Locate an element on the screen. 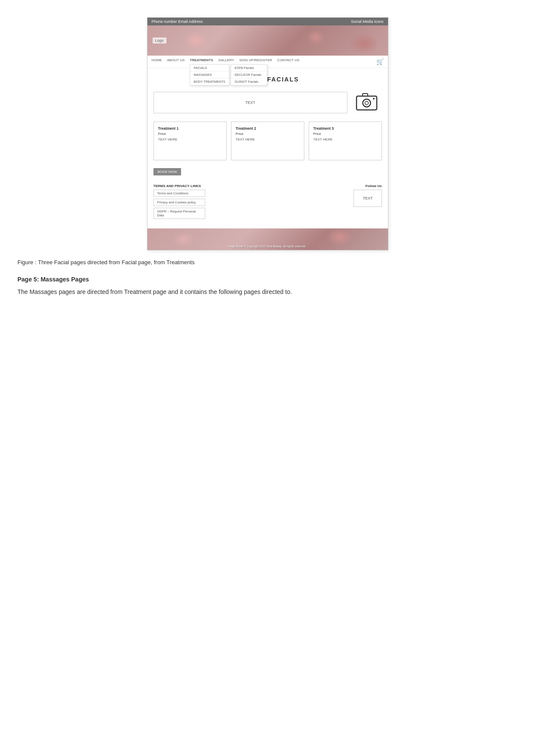  social-media-label: Social Media Icons is located at coordinates (367, 22).